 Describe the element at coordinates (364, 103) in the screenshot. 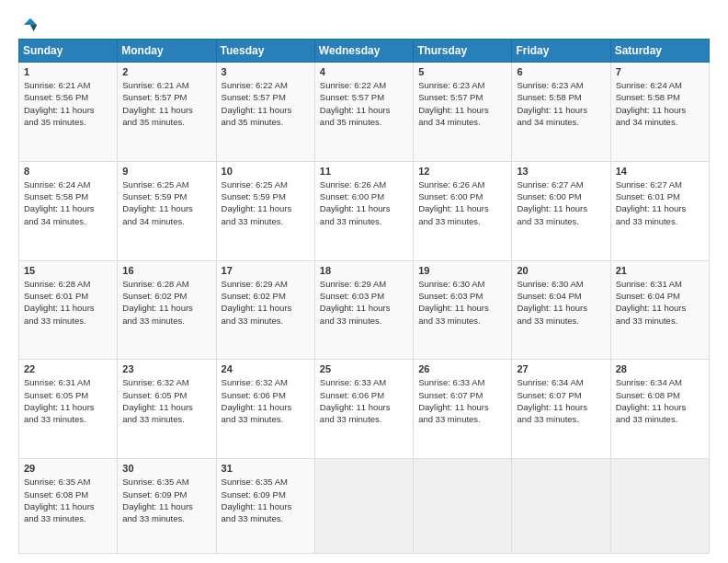

I see `day-info: Sunrise: 6:22 AMSunset: 5:57 PMDaylight:…` at that location.